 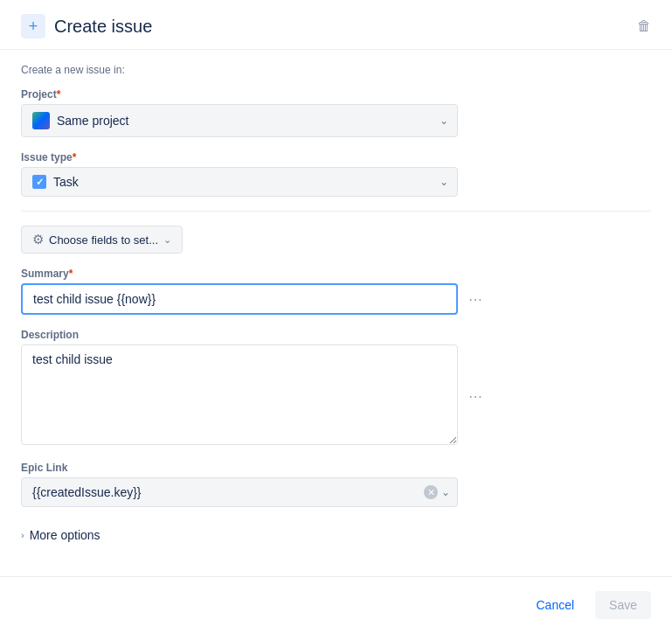 I want to click on divider, so click(x=336, y=212).